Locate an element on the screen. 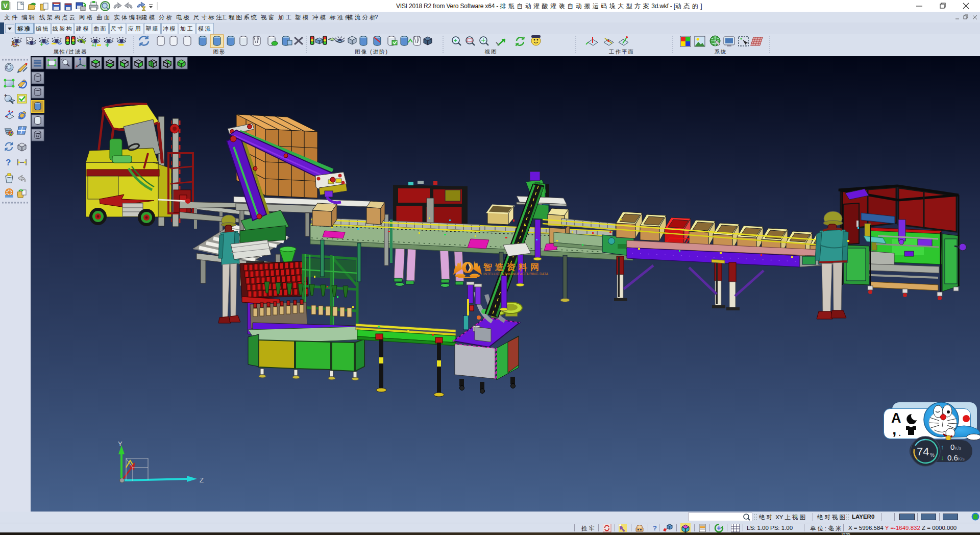 The image size is (980, 535). svg-text: 74 is located at coordinates (923, 451).